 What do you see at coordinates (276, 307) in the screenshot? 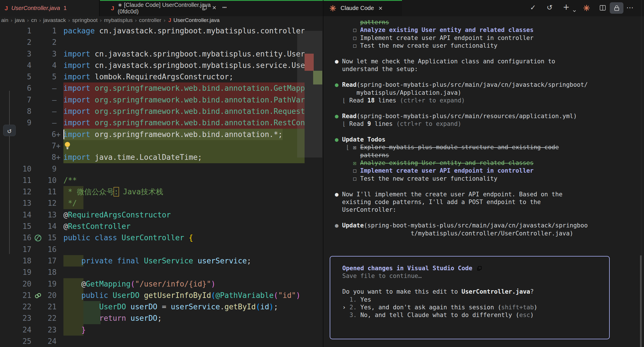
I see `code-token: ;` at bounding box center [276, 307].